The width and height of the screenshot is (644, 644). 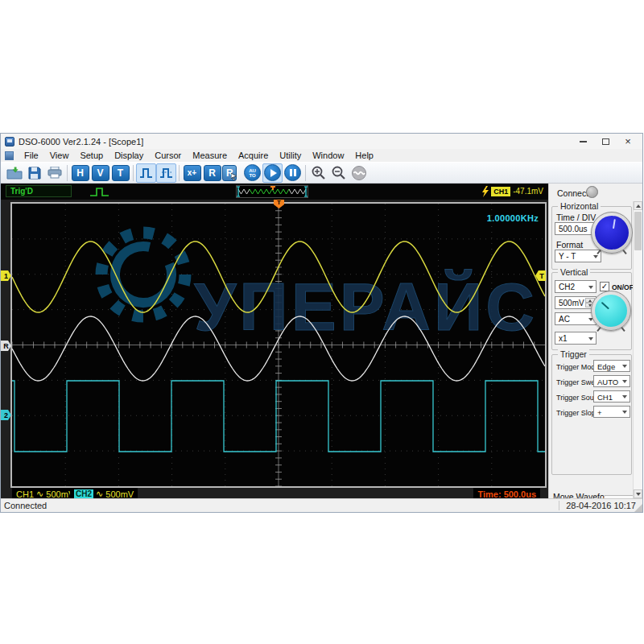 What do you see at coordinates (272, 192) in the screenshot?
I see `preview-wave-icon` at bounding box center [272, 192].